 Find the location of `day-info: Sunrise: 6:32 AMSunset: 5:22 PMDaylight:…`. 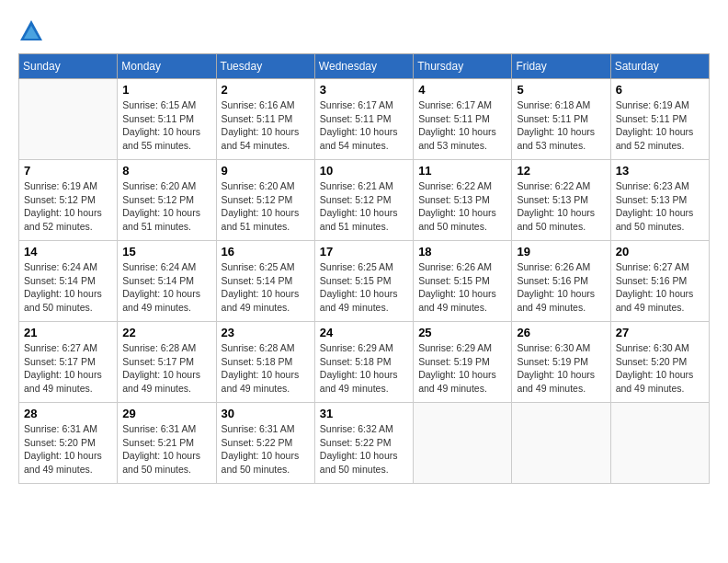

day-info: Sunrise: 6:32 AMSunset: 5:22 PMDaylight:… is located at coordinates (364, 449).